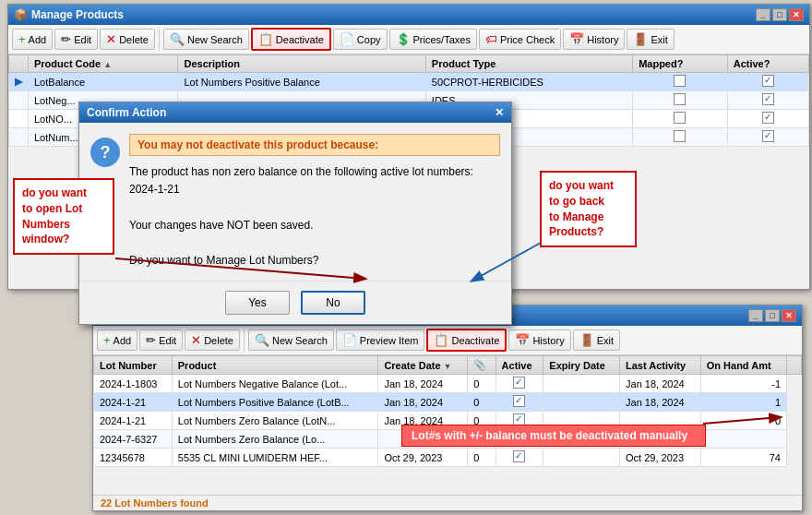  What do you see at coordinates (519, 365) in the screenshot?
I see `col-active: Active` at bounding box center [519, 365].